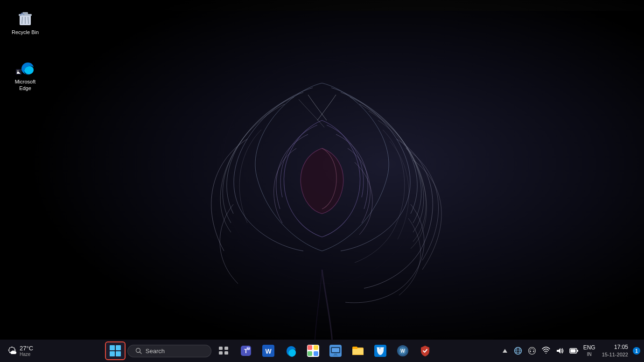 The height and width of the screenshot is (362, 644). What do you see at coordinates (313, 351) in the screenshot?
I see `paint-icon` at bounding box center [313, 351].